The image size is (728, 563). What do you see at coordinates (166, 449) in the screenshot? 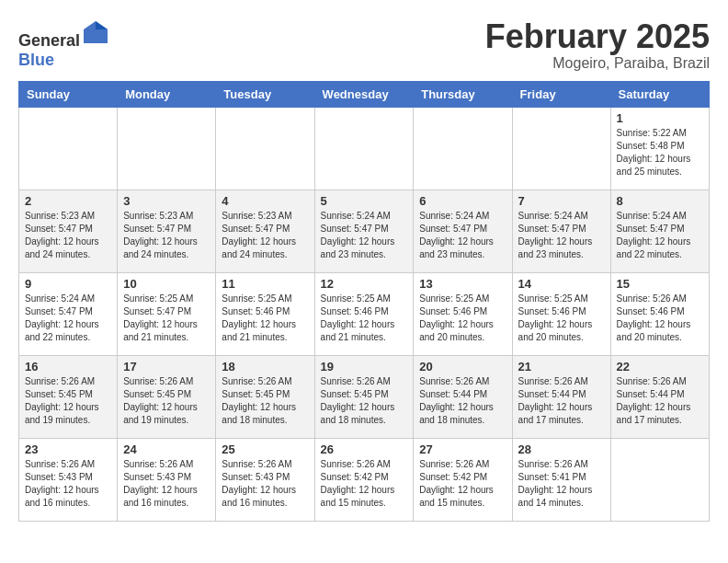
I see `day-number: 24` at bounding box center [166, 449].